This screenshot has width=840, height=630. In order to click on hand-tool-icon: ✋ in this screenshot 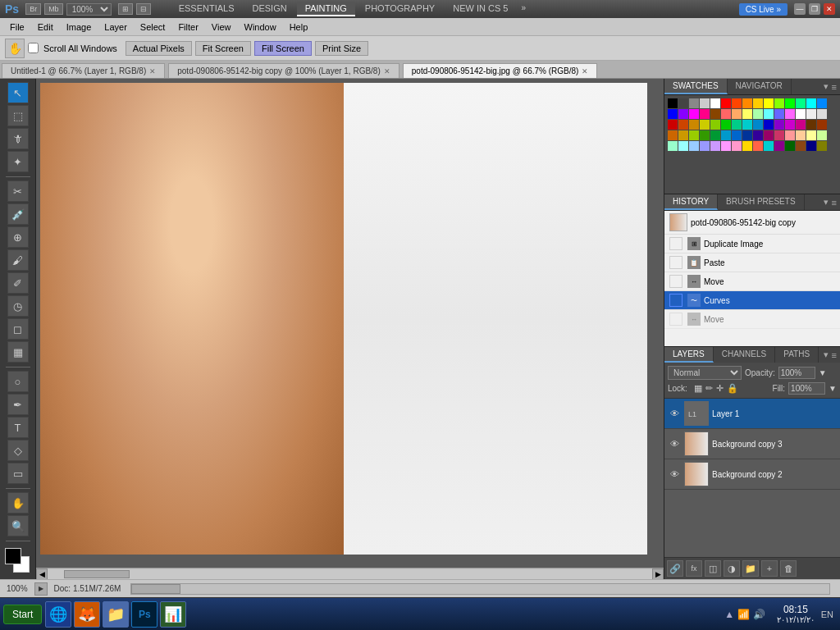, I will do `click(15, 48)`.